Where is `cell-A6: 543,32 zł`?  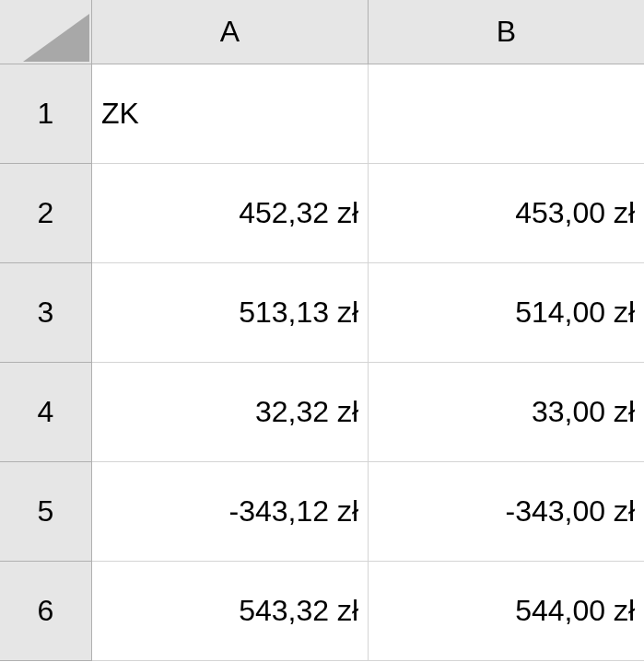
cell-A6: 543,32 zł is located at coordinates (230, 611).